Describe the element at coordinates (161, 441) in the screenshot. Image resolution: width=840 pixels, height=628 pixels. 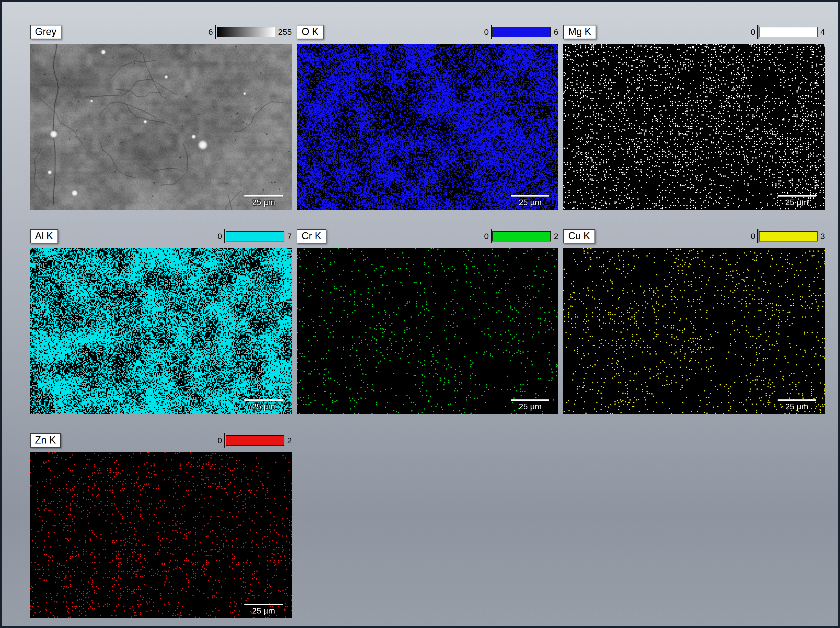
I see `panel-header: Zn K 0 2` at that location.